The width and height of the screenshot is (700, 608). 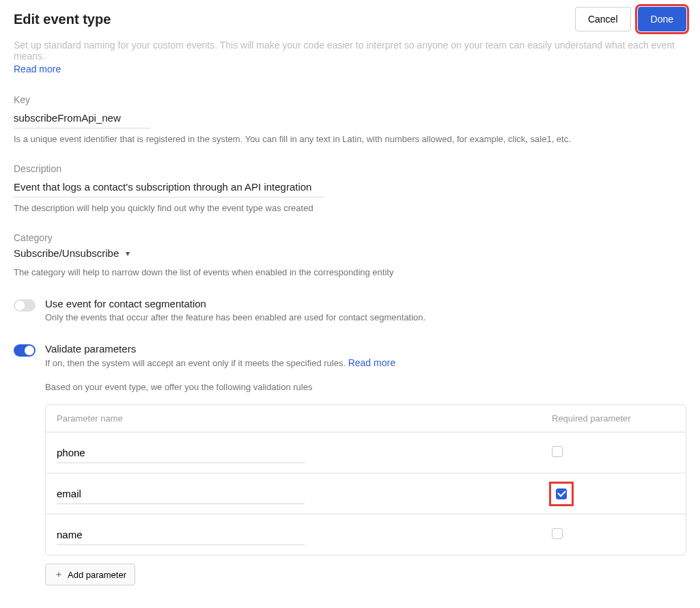 What do you see at coordinates (372, 363) in the screenshot?
I see `validate-read-more-link: Read more` at bounding box center [372, 363].